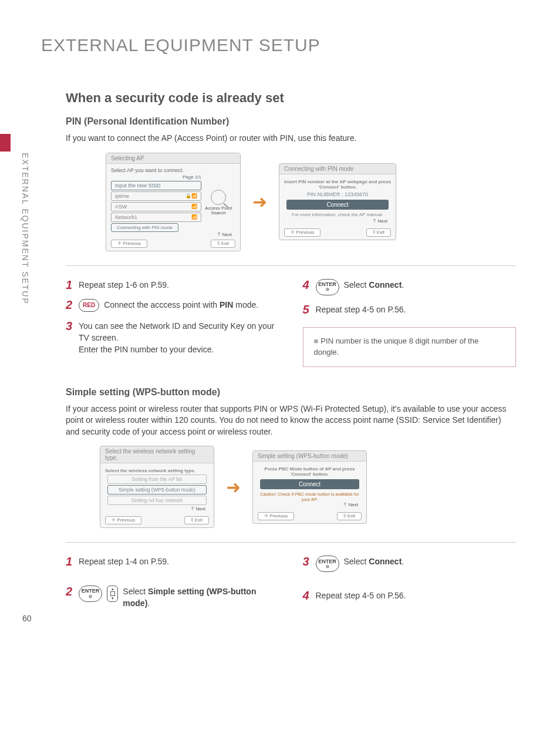 The image size is (560, 747). Describe the element at coordinates (181, 305) in the screenshot. I see `step-text: Connect the acccess point with PIN mode.` at that location.